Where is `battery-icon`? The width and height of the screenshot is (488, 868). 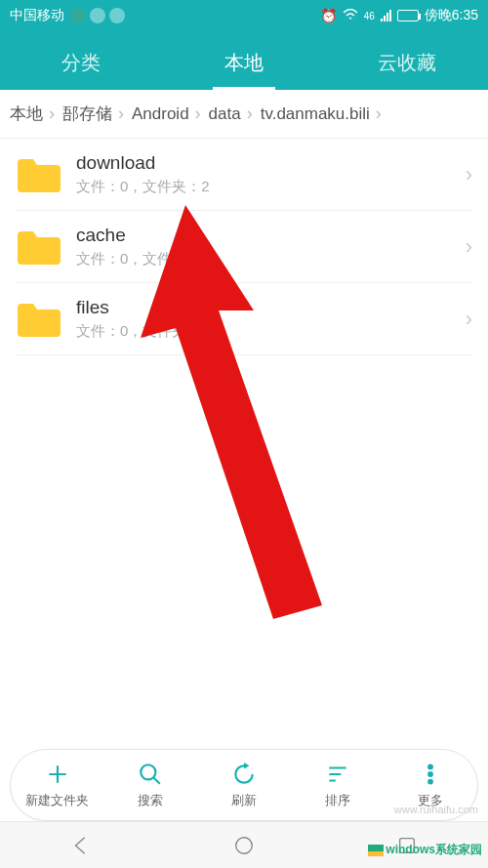
battery-icon is located at coordinates (408, 16).